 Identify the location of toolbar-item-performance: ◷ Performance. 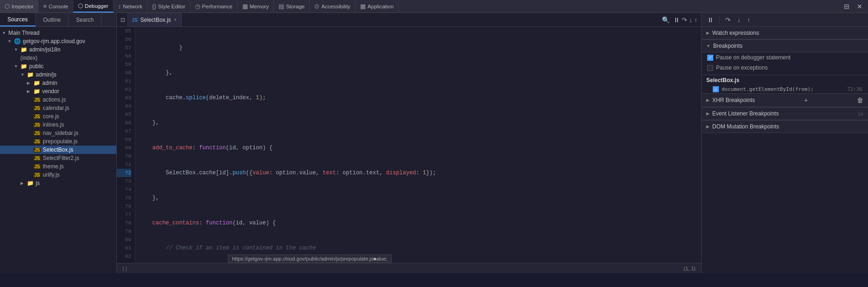
(214, 6).